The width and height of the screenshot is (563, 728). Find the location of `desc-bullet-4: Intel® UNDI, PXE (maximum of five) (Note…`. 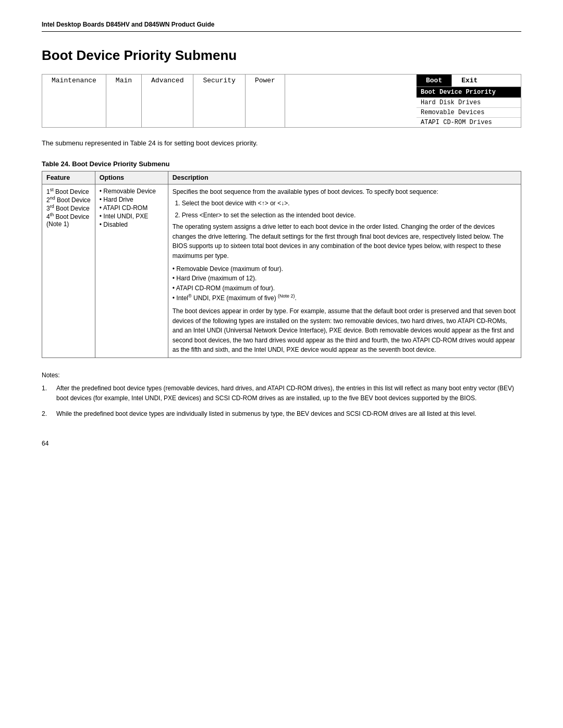

desc-bullet-4: Intel® UNDI, PXE (maximum of five) (Note… is located at coordinates (345, 298).